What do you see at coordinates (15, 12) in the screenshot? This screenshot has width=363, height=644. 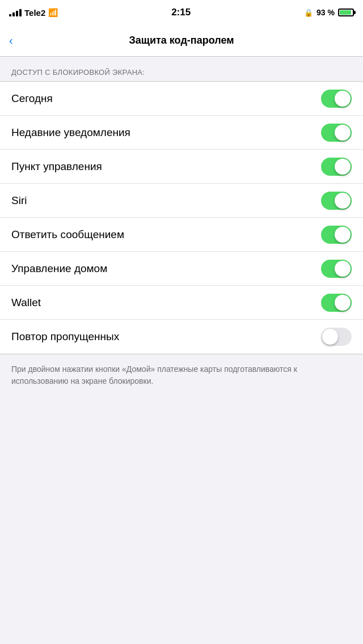 I see `signal-bars` at bounding box center [15, 12].